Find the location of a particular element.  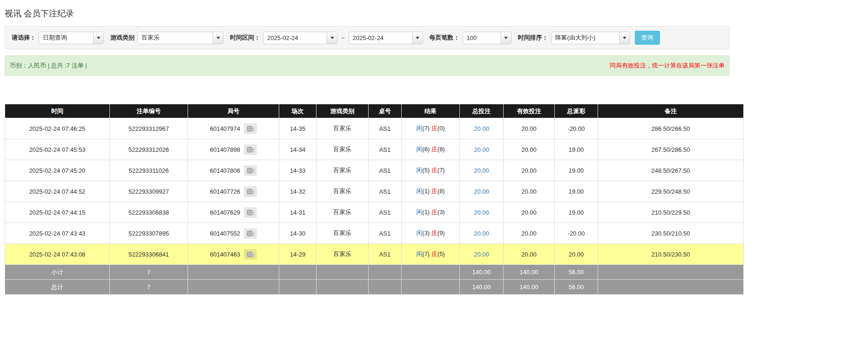

date-from-dropdown-button is located at coordinates (332, 38).